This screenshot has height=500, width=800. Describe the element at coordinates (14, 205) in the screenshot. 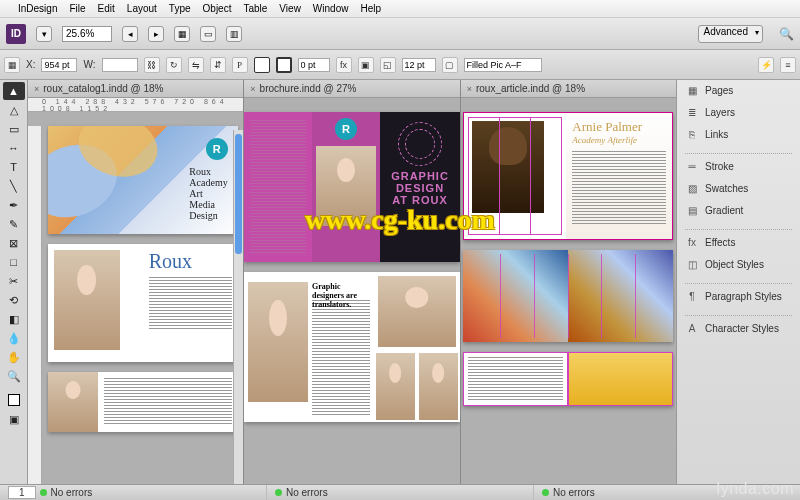

I see `pen-tool-icon: ✒` at that location.